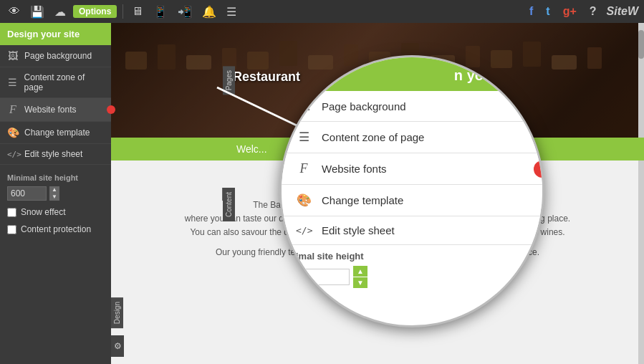  I want to click on magnified-label-content-zone: Content zone of page, so click(373, 138).